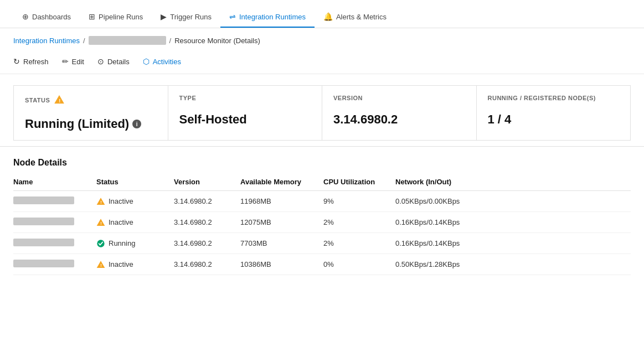 The image size is (644, 362). What do you see at coordinates (36, 62) in the screenshot?
I see `refresh-label: Refresh` at bounding box center [36, 62].